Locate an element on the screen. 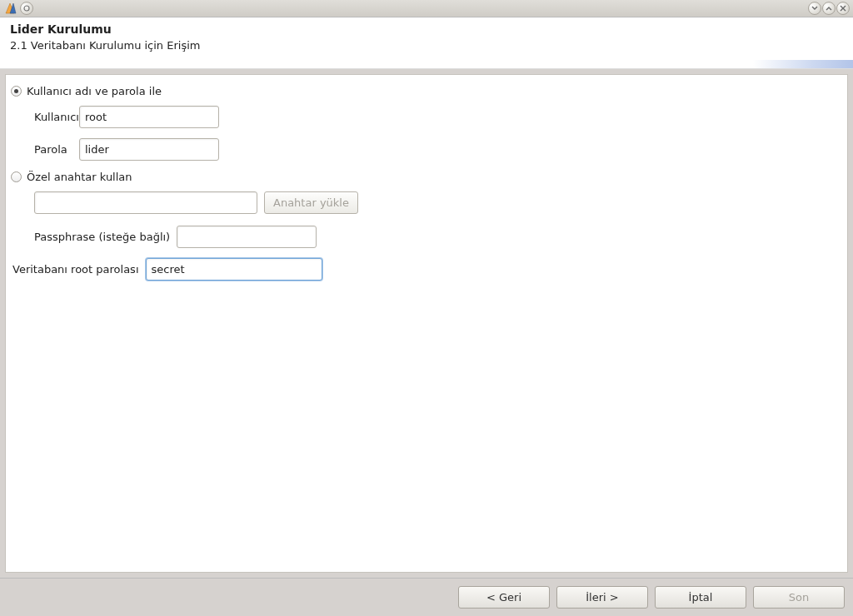  radio-privatekey: Özel anahtar kullan is located at coordinates (426, 176).